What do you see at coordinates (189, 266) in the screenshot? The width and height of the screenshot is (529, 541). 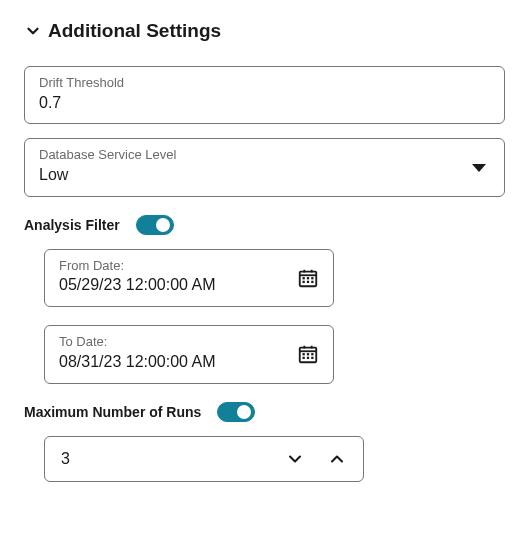 I see `from-date-label: From Date:` at bounding box center [189, 266].